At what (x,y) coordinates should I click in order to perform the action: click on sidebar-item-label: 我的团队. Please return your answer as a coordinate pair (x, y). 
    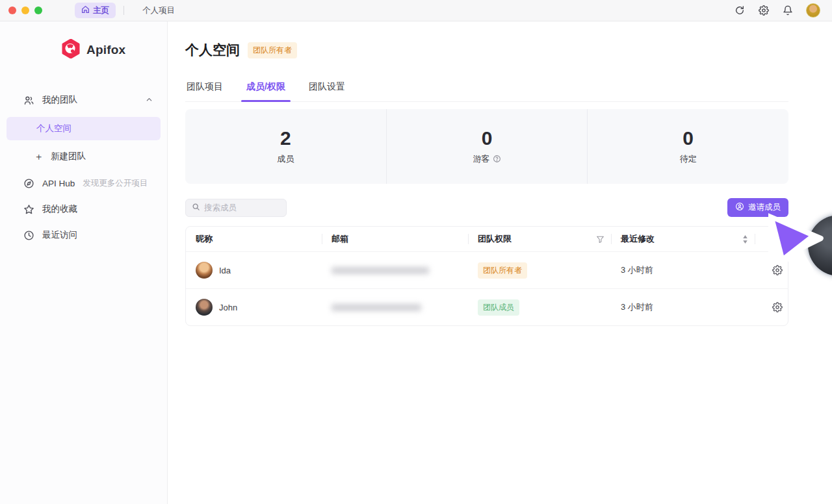
    Looking at the image, I should click on (60, 100).